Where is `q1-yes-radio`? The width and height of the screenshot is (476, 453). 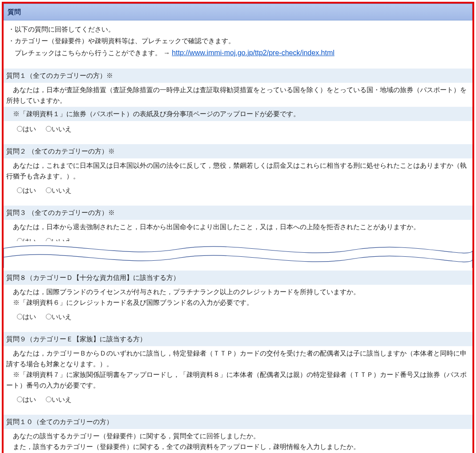 q1-yes-radio is located at coordinates (20, 129).